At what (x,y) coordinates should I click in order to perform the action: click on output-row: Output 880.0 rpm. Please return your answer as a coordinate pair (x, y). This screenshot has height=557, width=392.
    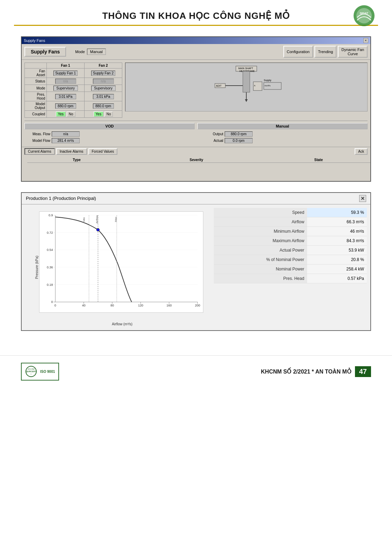
    Looking at the image, I should click on (282, 134).